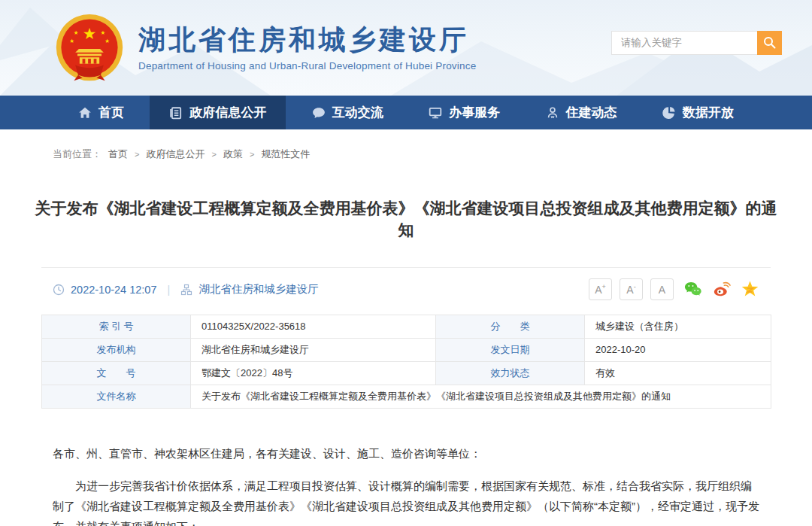  Describe the element at coordinates (406, 290) in the screenshot. I see `article-meta: 2022-10-24 12:07 | 湖北省住房和城乡建设厅 A+ A- A` at that location.